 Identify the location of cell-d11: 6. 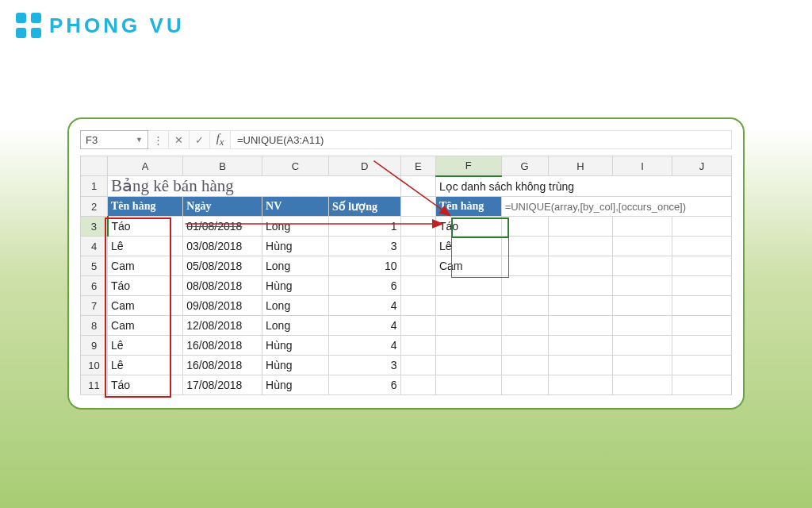
(365, 386).